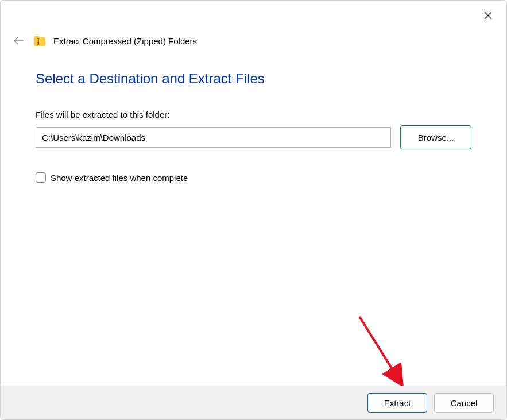  What do you see at coordinates (254, 115) in the screenshot?
I see `destination-label: Files will be extracted to this folder:` at bounding box center [254, 115].